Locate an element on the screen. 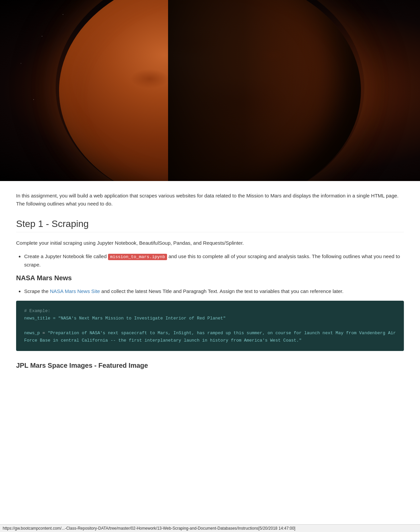  bullet-prefix: Create a Jupyter Notebook file called is located at coordinates (66, 256).